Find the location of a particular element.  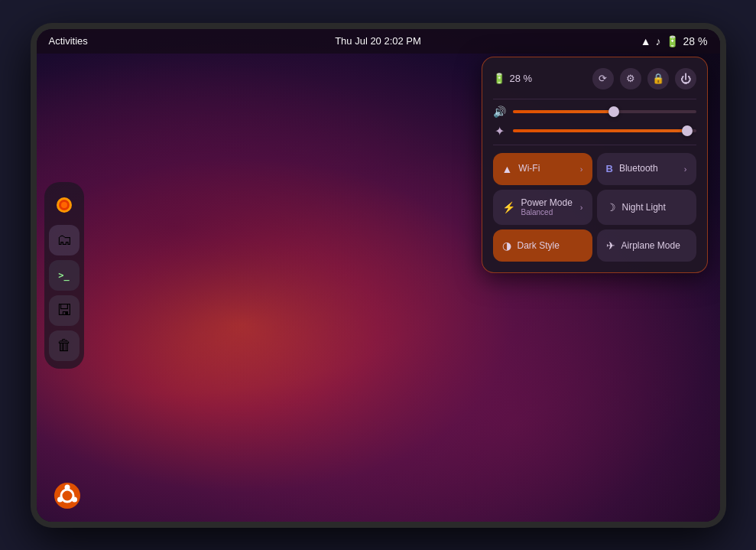

power-mode-arrow-icon: › is located at coordinates (582, 207).